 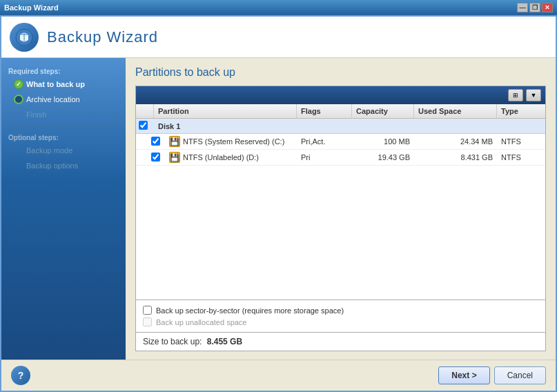 What do you see at coordinates (341, 342) in the screenshot?
I see `size-area: Size to back up: 8.455 GB` at bounding box center [341, 342].